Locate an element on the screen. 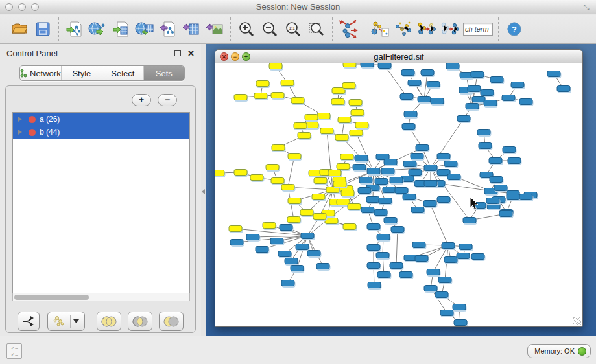 The height and width of the screenshot is (364, 596). remove-set-button: − is located at coordinates (167, 100).